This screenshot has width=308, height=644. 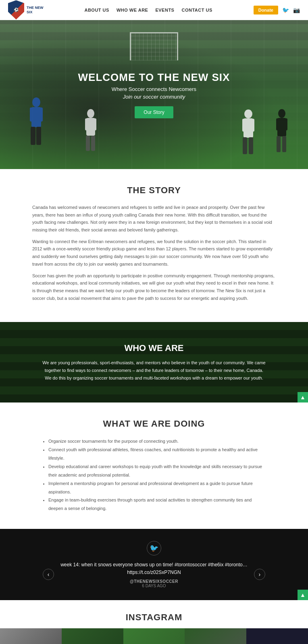 I want to click on story-para-1: Canada has welcomed waves of newcomers a…, so click(x=154, y=219).